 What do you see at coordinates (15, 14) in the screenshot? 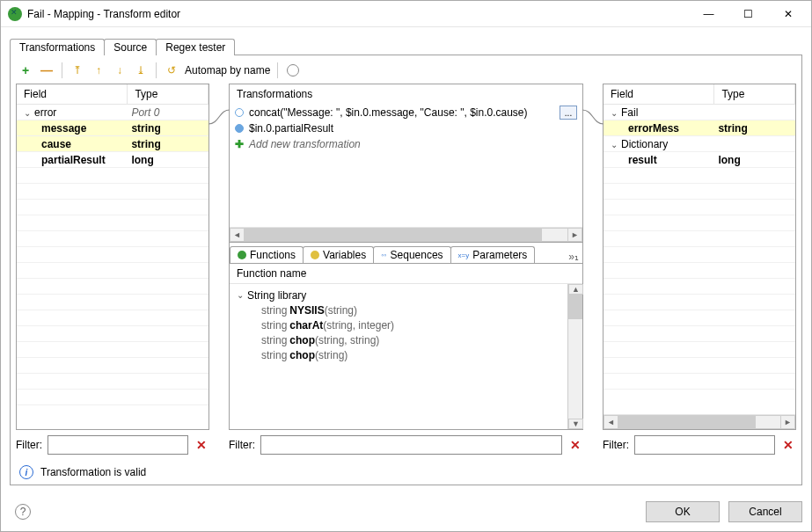
I see `app-icon` at bounding box center [15, 14].